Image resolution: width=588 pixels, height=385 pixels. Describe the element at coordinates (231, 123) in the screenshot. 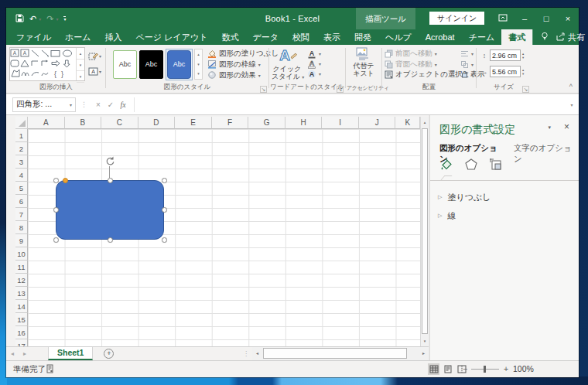

I see `column-header-F: F` at that location.